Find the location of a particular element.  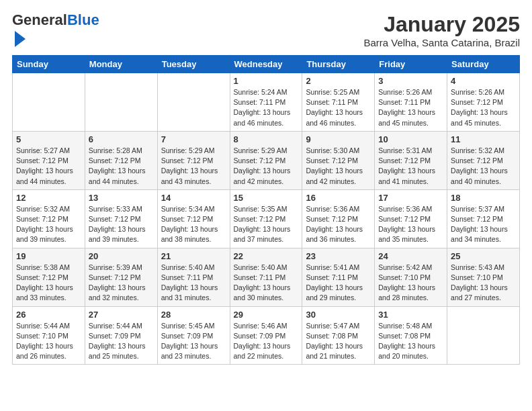

day-detail: Sunrise: 5:43 AM Sunset: 7:10 PM Dayligh… is located at coordinates (484, 283).